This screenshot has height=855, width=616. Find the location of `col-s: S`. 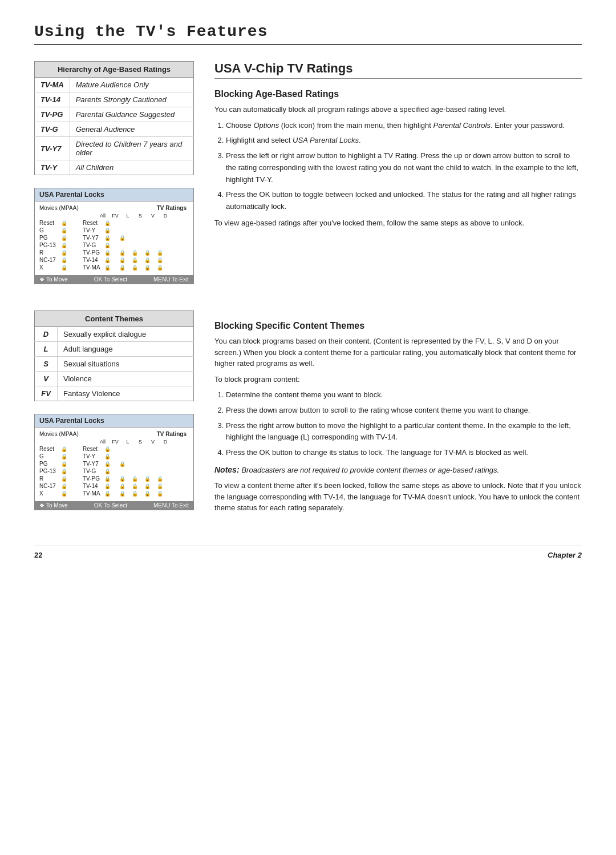

col-s: S is located at coordinates (140, 216).